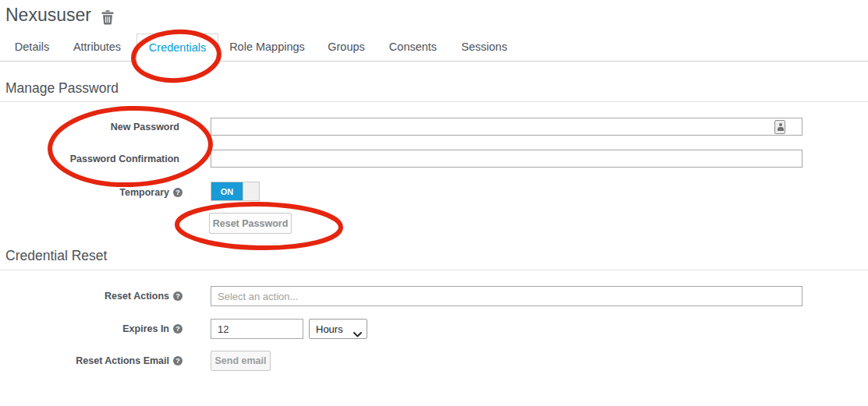 Image resolution: width=868 pixels, height=406 pixels. Describe the element at coordinates (507, 296) in the screenshot. I see `reset-actions-input` at that location.